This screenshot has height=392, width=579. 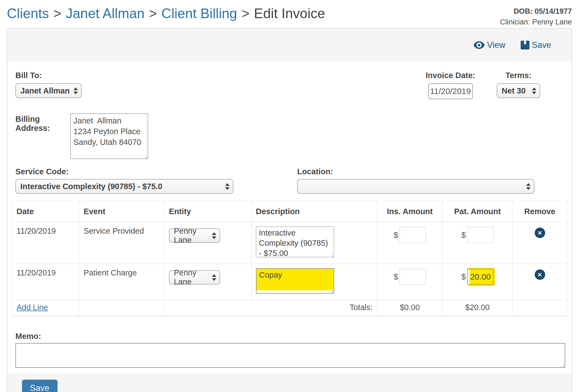 I want to click on panel-footer: Save, so click(x=290, y=383).